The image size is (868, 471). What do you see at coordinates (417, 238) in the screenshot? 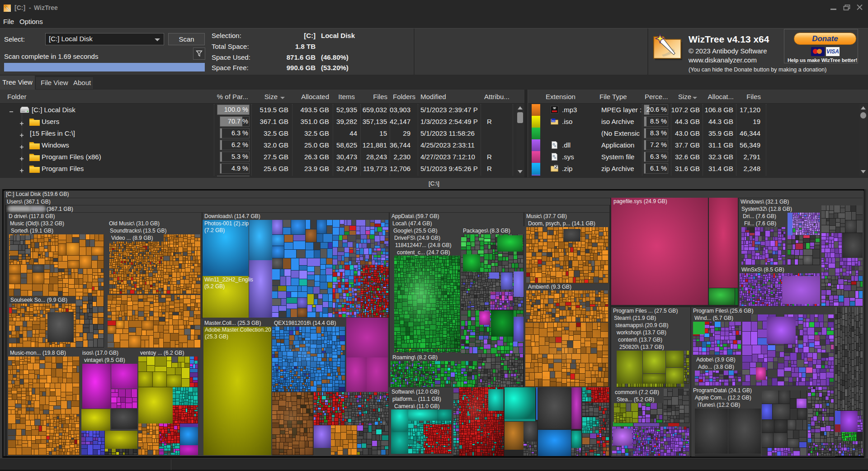
I see `svg-text: DriveFS\ (24.9 GB)` at bounding box center [417, 238].